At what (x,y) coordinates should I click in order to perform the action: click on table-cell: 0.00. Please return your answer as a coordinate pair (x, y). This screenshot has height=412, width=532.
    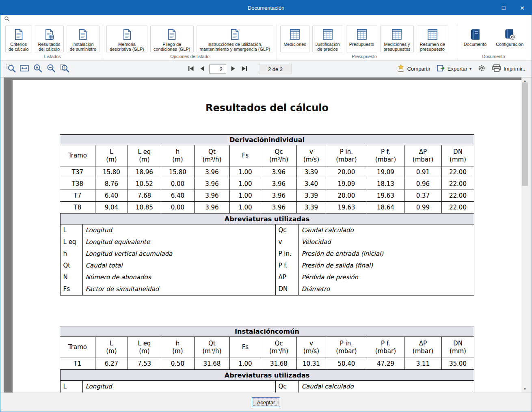
    Looking at the image, I should click on (177, 208).